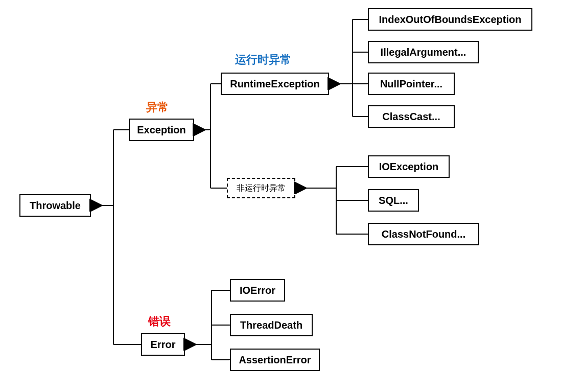  What do you see at coordinates (261, 188) in the screenshot?
I see `node-non-runtime: 非运行时异常` at bounding box center [261, 188].